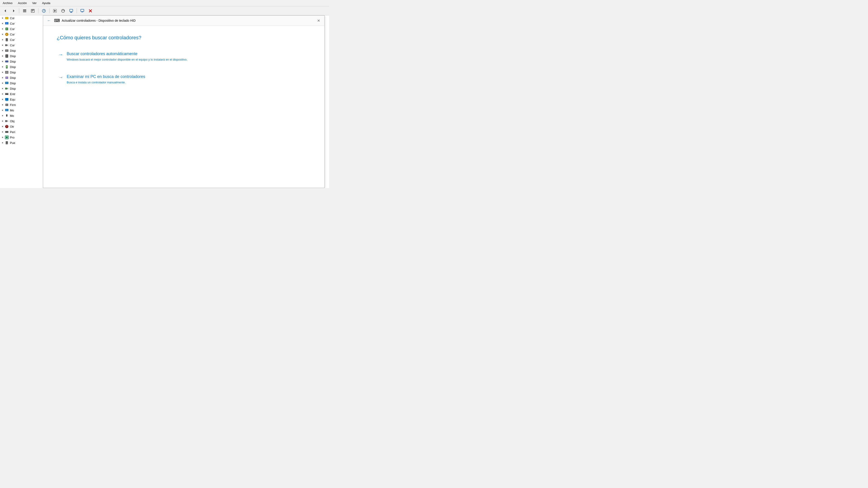 This screenshot has height=488, width=868. Describe the element at coordinates (22, 72) in the screenshot. I see `tree-item-disp5: Disp` at that location.